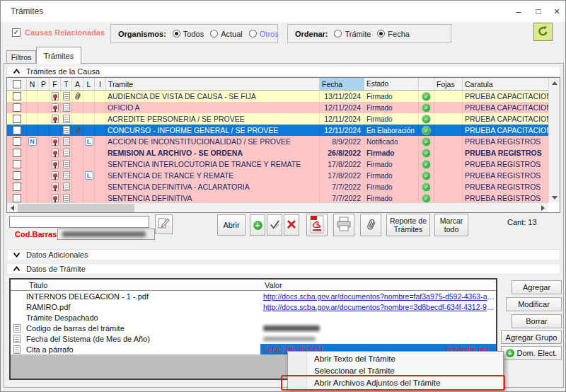 This screenshot has width=566, height=392. Describe the element at coordinates (536, 287) in the screenshot. I see `agregar-button: Agregar` at that location.